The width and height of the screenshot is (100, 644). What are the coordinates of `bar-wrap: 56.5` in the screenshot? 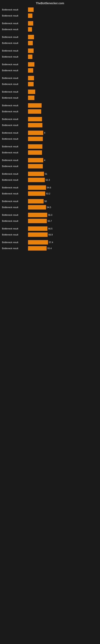 It's located at (63, 228).